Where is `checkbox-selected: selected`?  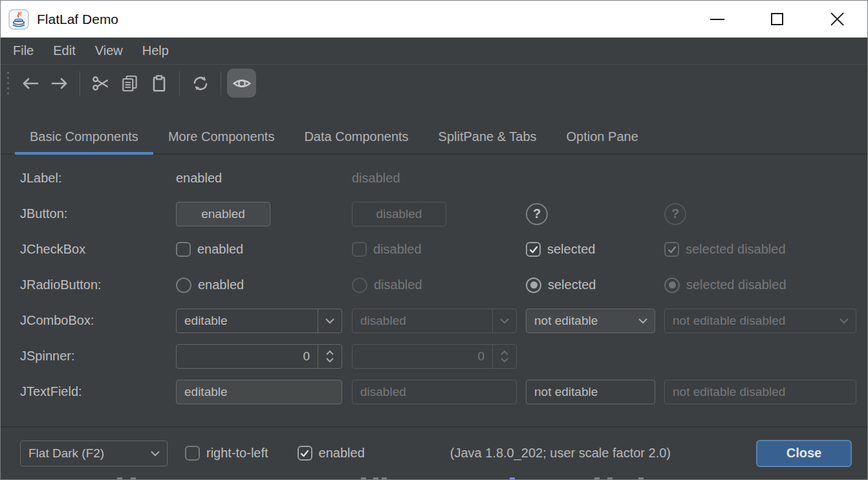
checkbox-selected: selected is located at coordinates (591, 250).